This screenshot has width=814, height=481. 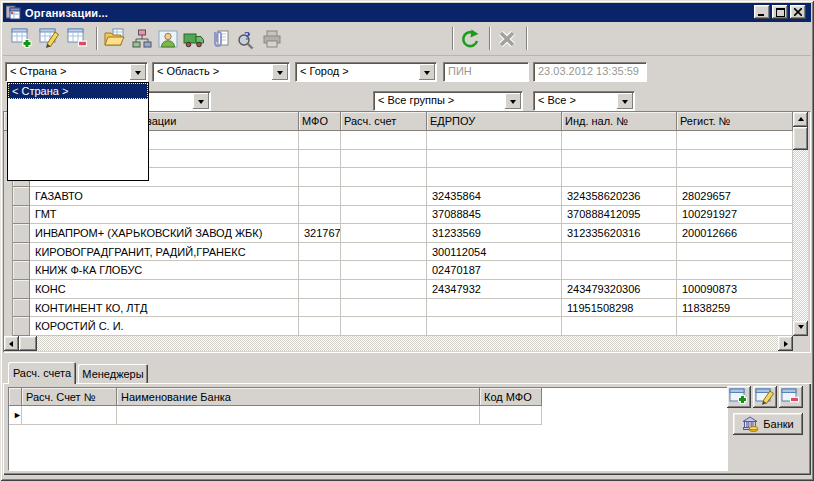 I want to click on grid-cell: 100291927, so click(x=735, y=216).